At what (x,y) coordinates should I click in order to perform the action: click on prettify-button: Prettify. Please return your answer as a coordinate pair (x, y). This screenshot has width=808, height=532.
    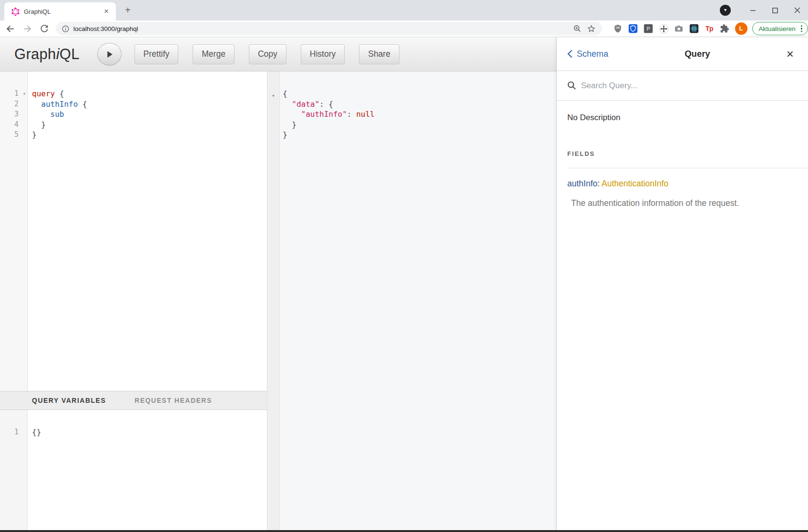
    Looking at the image, I should click on (156, 54).